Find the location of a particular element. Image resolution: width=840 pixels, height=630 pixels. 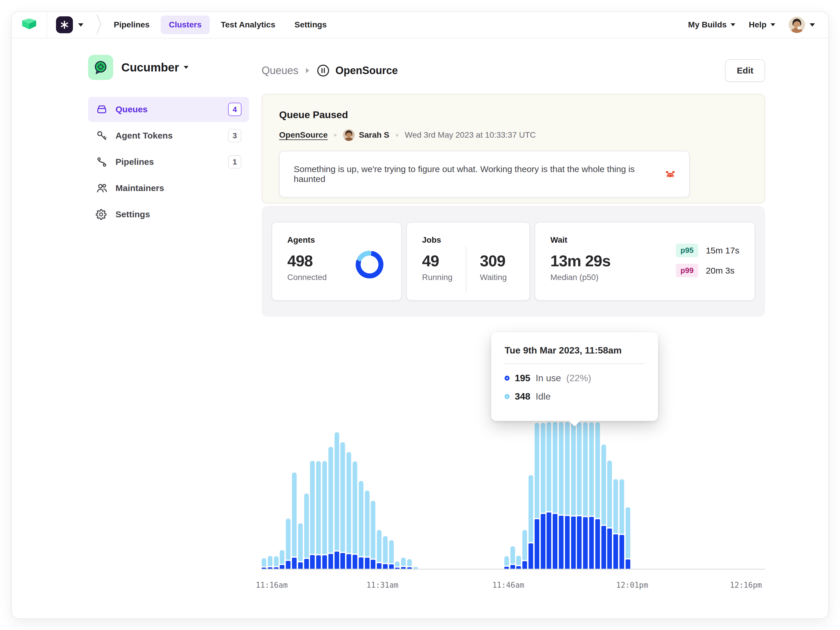

percentile-row: p9920m 3s is located at coordinates (708, 270).